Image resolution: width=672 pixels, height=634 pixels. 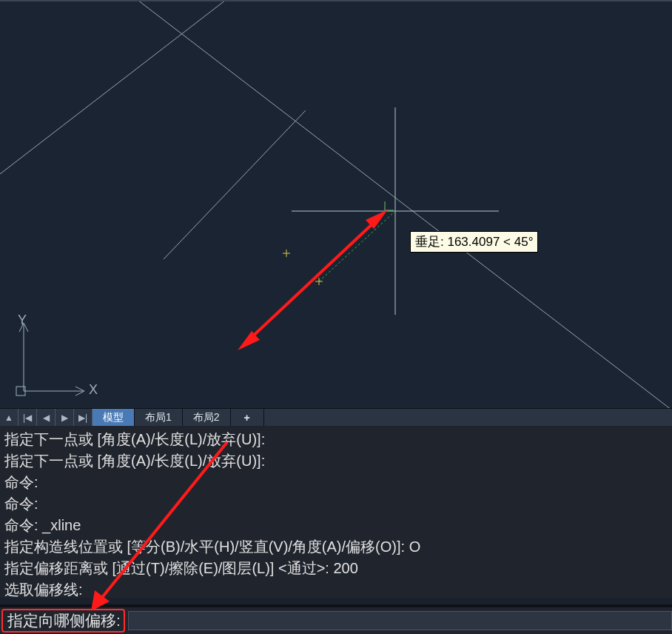 What do you see at coordinates (336, 418) in the screenshot?
I see `layout-tab-bar: ▲ |◀ ◀ ▶ ▶| 模型 布局1 布局2 +` at bounding box center [336, 418].